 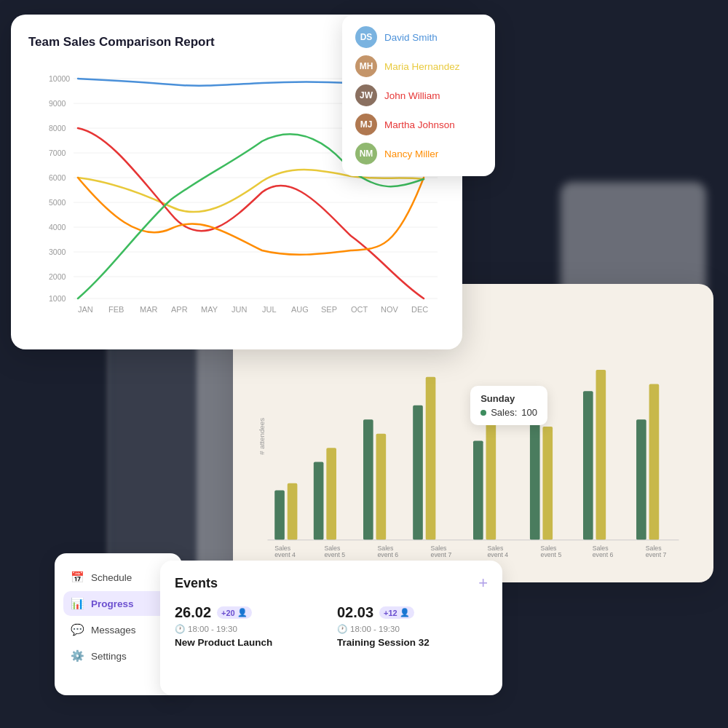 I want to click on progress-icon: 📊, so click(x=77, y=604).